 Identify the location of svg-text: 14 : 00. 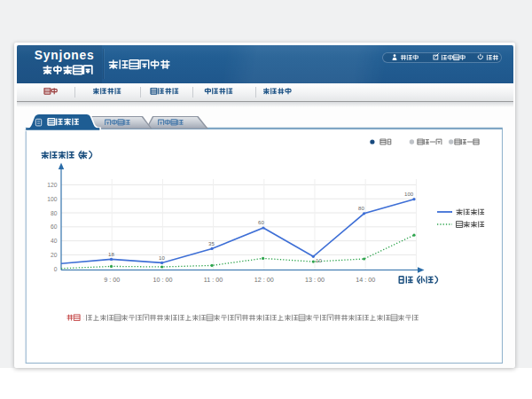
(365, 280).